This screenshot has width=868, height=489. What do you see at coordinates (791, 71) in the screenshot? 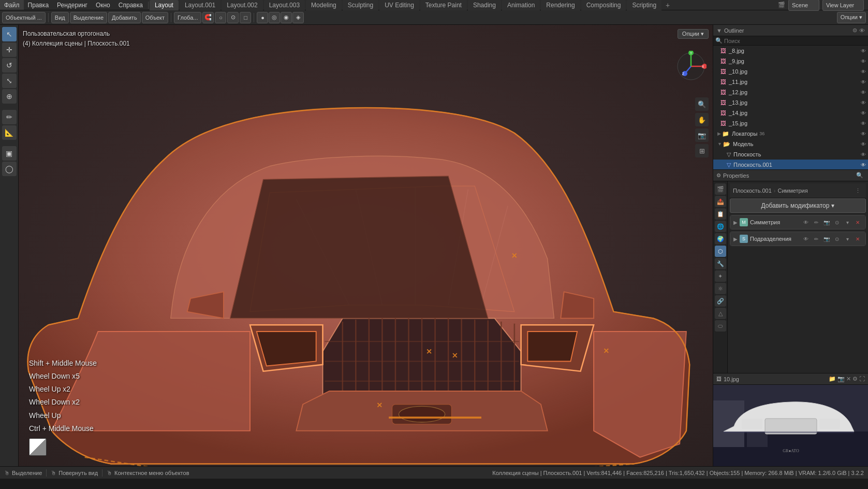
I see `list-item: 🖼 _10.jpg 👁` at bounding box center [791, 71].